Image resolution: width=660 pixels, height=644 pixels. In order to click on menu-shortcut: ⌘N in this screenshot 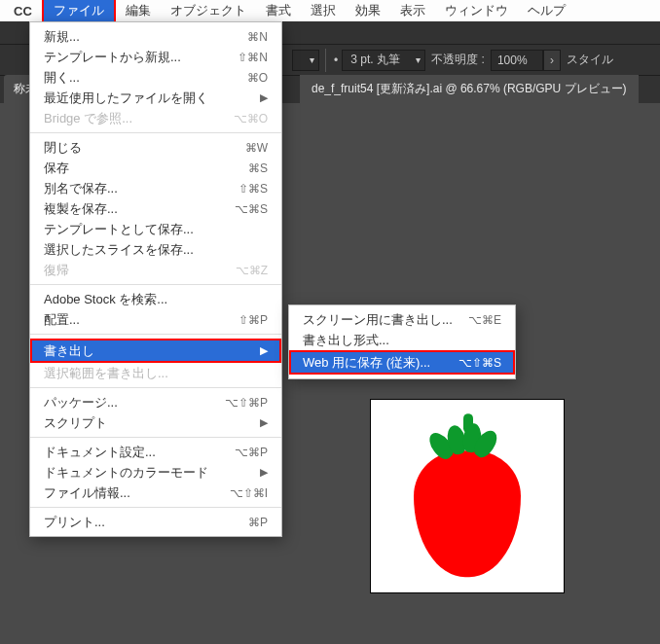, I will do `click(257, 37)`.